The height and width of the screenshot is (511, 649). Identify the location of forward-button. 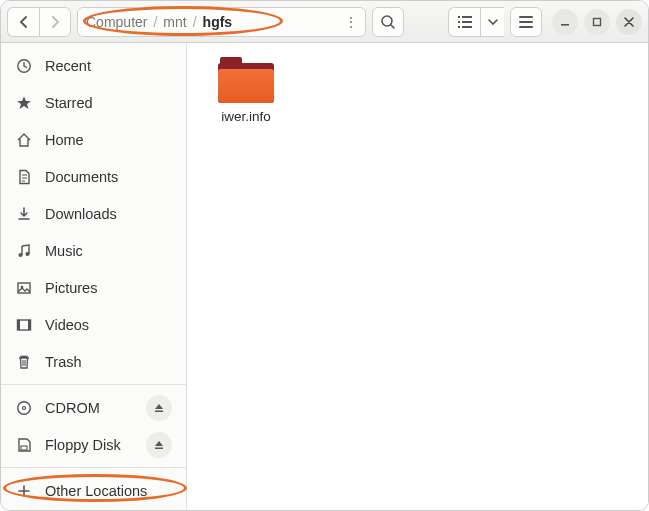
(55, 22).